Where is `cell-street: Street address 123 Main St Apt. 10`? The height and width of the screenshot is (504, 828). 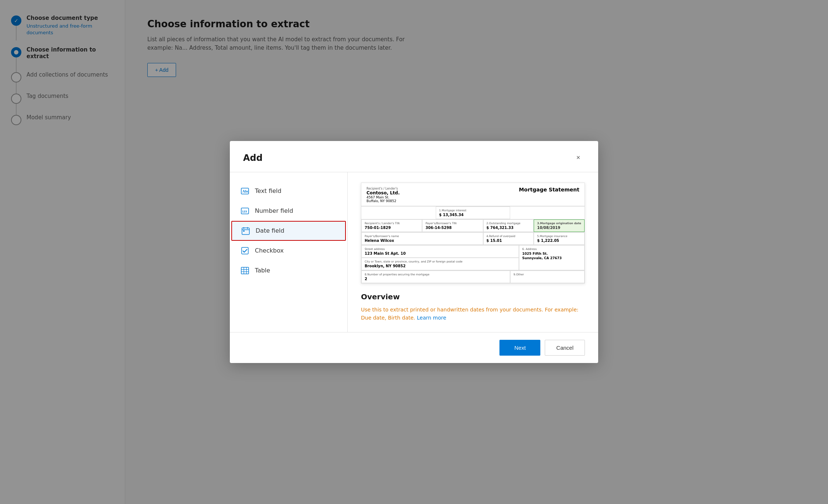
cell-street: Street address 123 Main St Apt. 10 is located at coordinates (440, 251).